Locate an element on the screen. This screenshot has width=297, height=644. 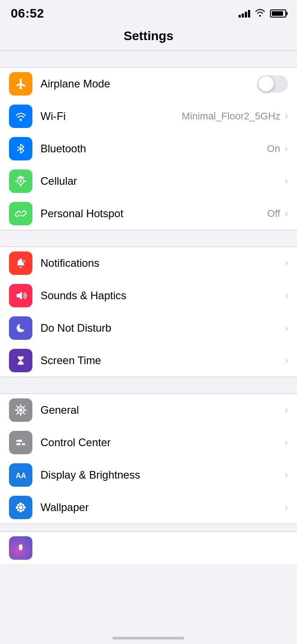
hotspot-chevron: › is located at coordinates (286, 214).